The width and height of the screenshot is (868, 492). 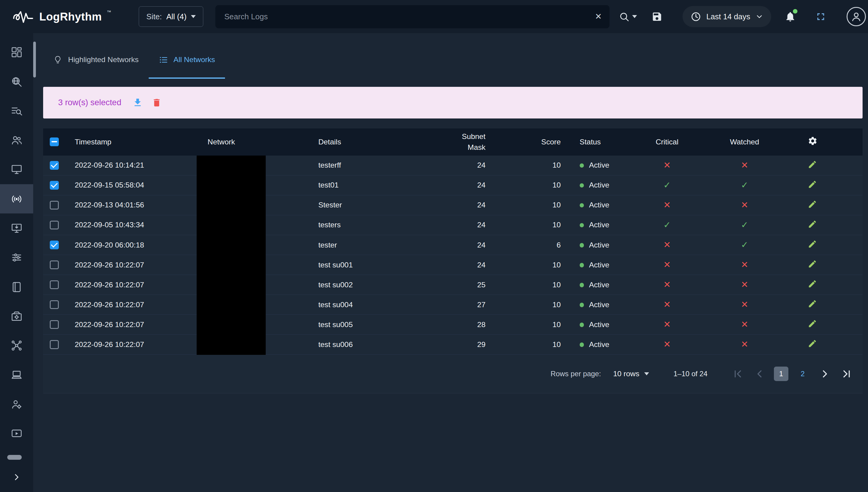 I want to click on details-cell: test01, so click(x=347, y=185).